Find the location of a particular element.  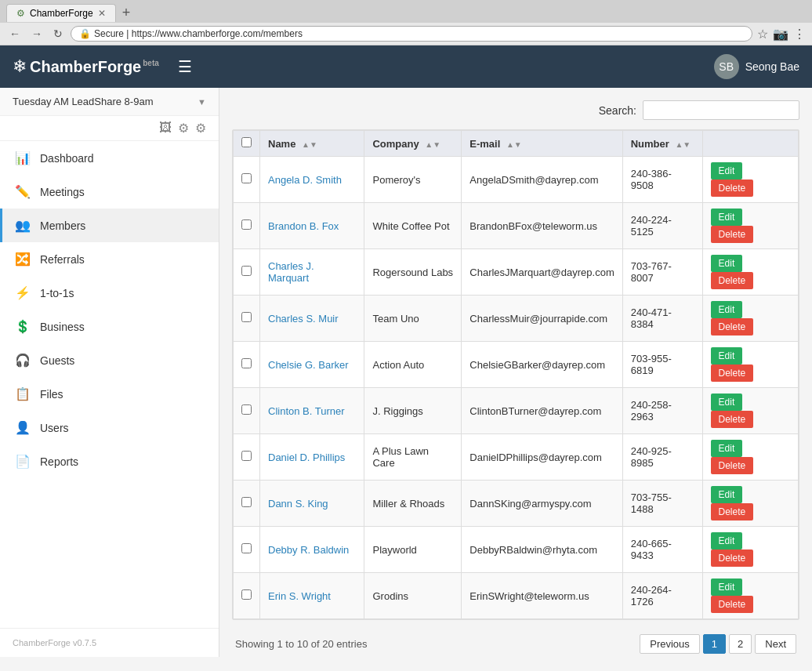

refresh-button: ↻ is located at coordinates (58, 34).